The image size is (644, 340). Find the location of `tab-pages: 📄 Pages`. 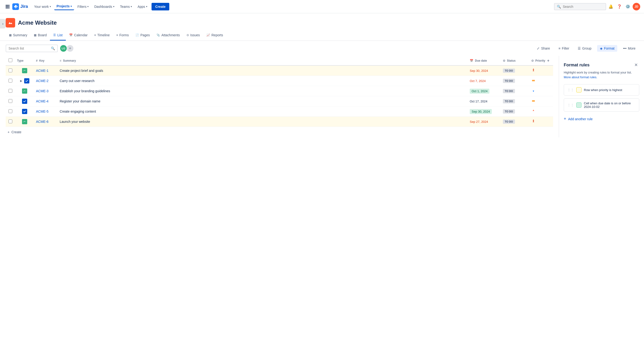

tab-pages: 📄 Pages is located at coordinates (142, 36).